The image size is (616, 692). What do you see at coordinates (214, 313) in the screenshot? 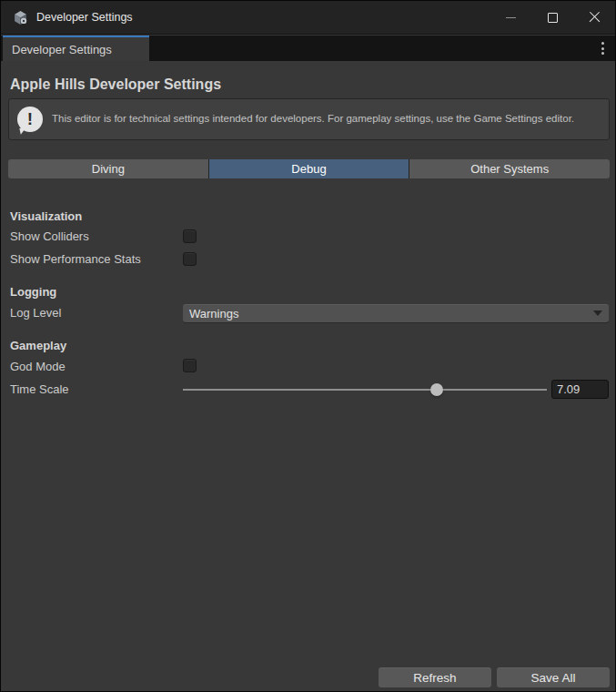
I see `log-level-value: Warnings` at bounding box center [214, 313].